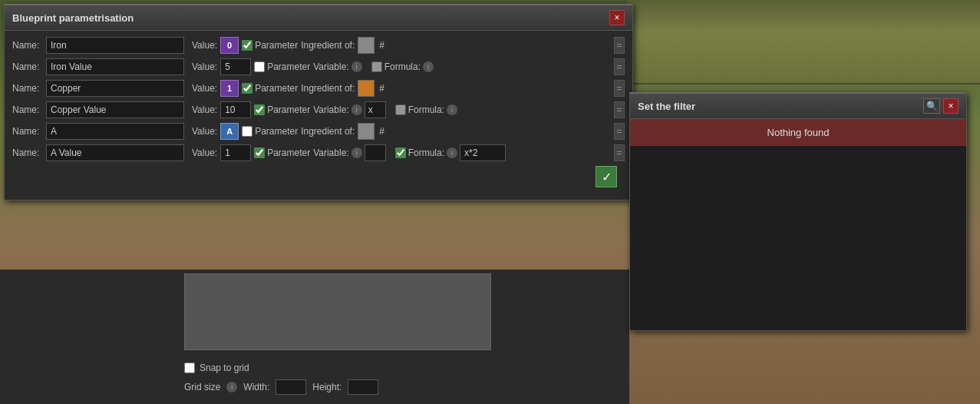 This screenshot has width=980, height=404. What do you see at coordinates (28, 110) in the screenshot?
I see `row-copperval-name-label: Name:` at bounding box center [28, 110].